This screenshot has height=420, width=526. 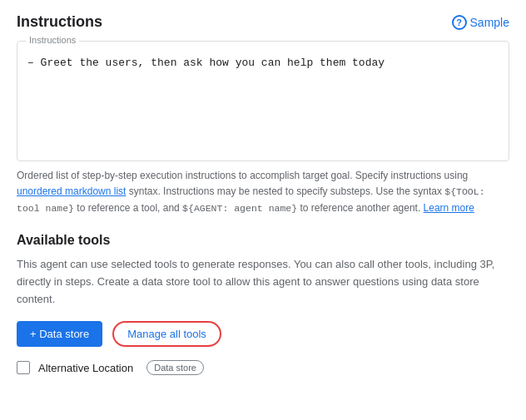 What do you see at coordinates (263, 192) in the screenshot?
I see `instructions-hint: Ordered list of step-by-step execution i…` at bounding box center [263, 192].